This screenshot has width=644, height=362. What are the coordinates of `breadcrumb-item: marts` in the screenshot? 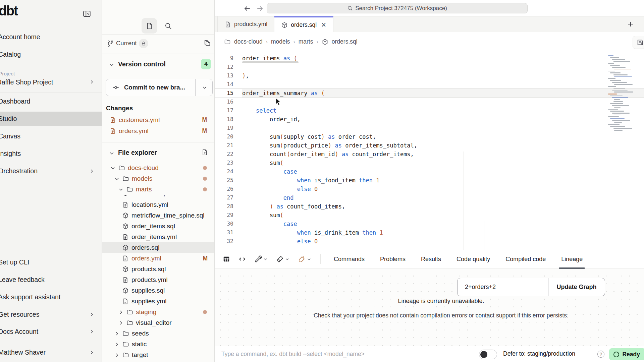 It's located at (306, 42).